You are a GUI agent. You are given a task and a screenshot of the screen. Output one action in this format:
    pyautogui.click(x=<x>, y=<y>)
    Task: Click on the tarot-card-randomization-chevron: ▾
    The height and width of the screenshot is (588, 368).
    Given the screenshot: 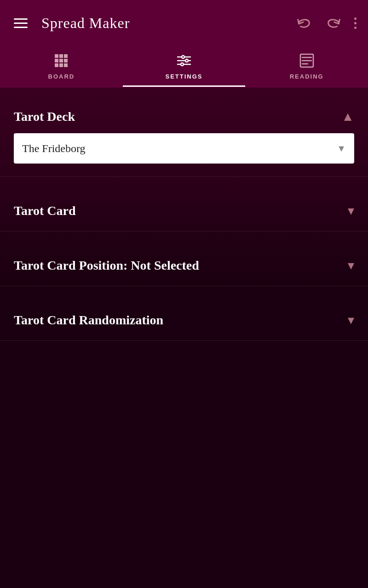 What is the action you would take?
    pyautogui.click(x=351, y=320)
    